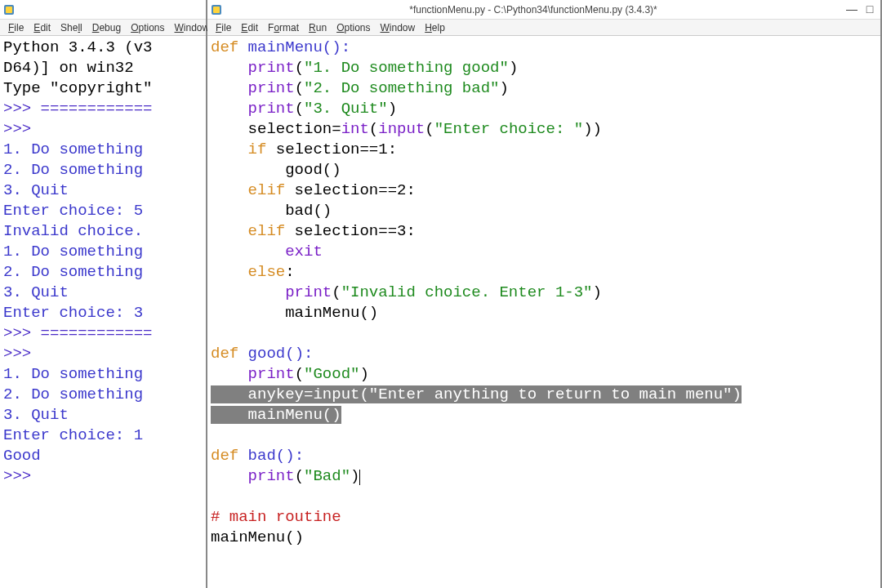 Image resolution: width=882 pixels, height=588 pixels. Describe the element at coordinates (332, 149) in the screenshot. I see `cond1: selection==1:` at that location.